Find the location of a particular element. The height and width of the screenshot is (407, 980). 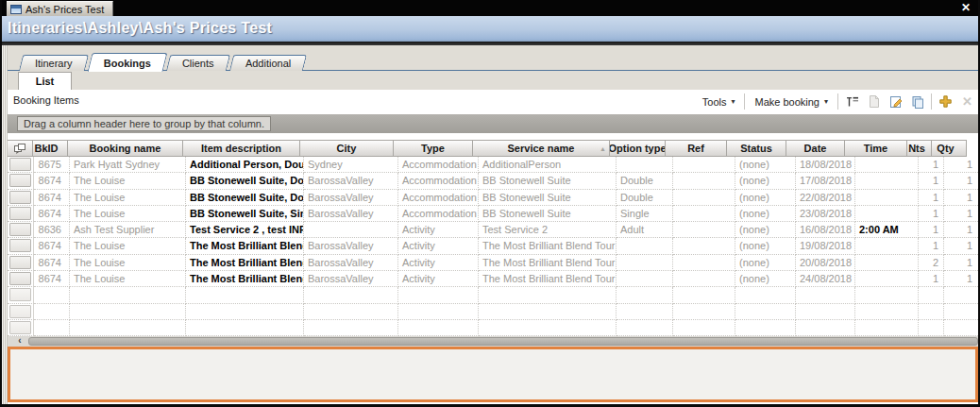

cell-item_description: BB Stonewell Suite, Single... is located at coordinates (245, 213).